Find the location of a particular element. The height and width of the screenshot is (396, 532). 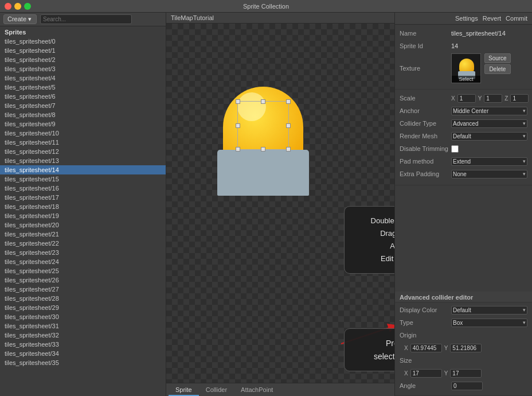

scale-x-input is located at coordinates (467, 99).